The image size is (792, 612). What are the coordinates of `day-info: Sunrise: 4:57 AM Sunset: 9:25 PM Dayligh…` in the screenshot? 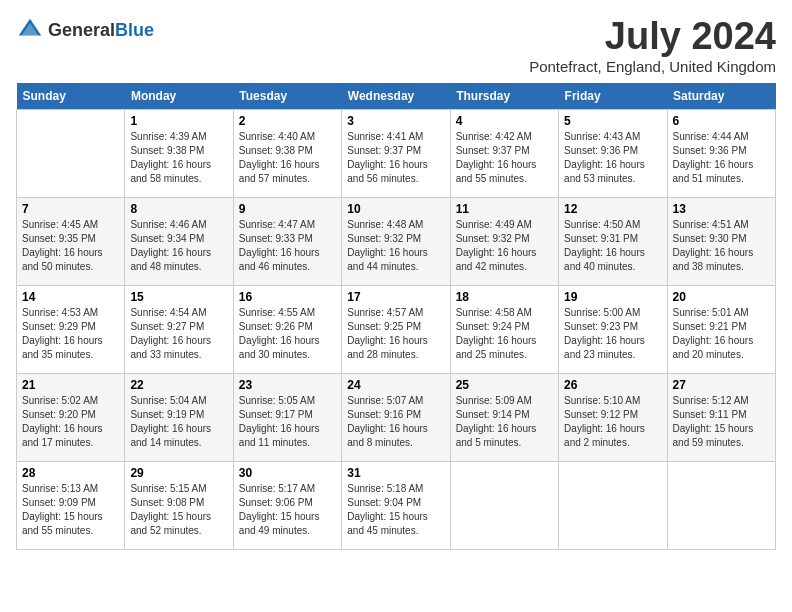 It's located at (396, 334).